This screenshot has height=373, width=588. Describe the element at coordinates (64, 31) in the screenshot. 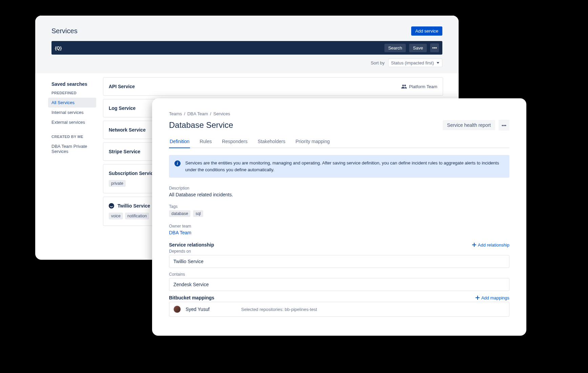

I see `page-title: Services` at that location.